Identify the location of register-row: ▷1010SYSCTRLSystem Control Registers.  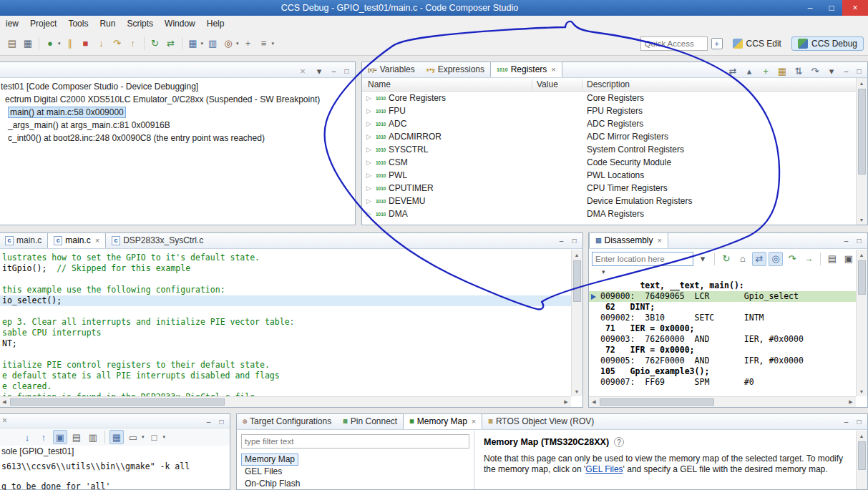
(609, 150).